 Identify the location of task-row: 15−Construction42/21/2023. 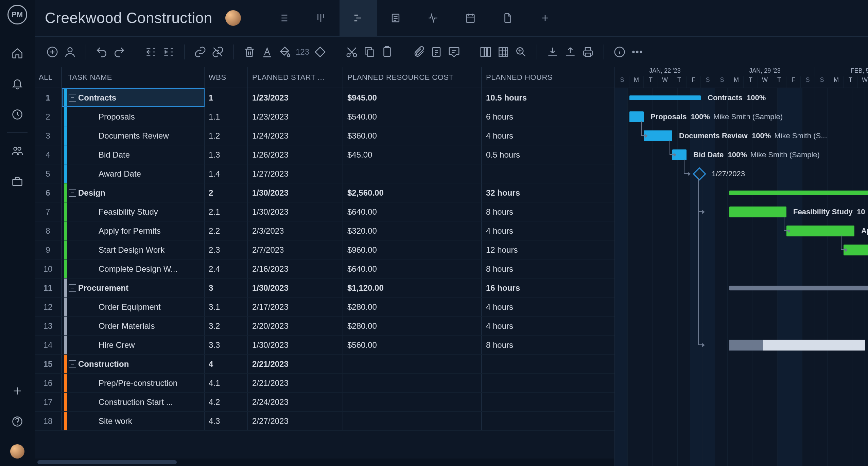
(325, 364).